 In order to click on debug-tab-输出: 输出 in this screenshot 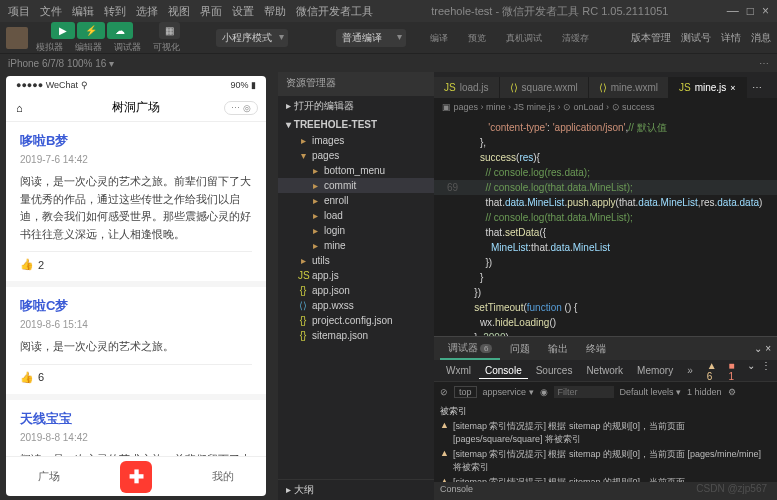, I will do `click(558, 349)`.